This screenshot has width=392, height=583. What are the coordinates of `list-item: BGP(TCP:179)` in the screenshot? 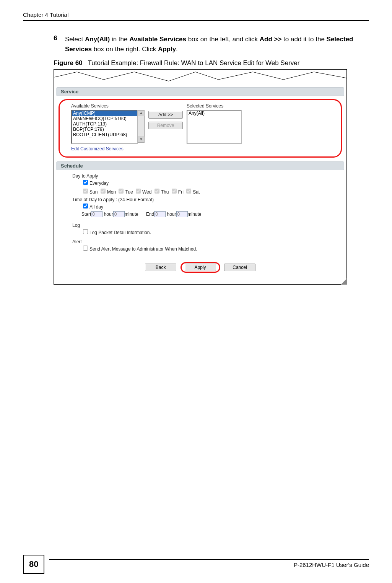 It's located at (104, 129).